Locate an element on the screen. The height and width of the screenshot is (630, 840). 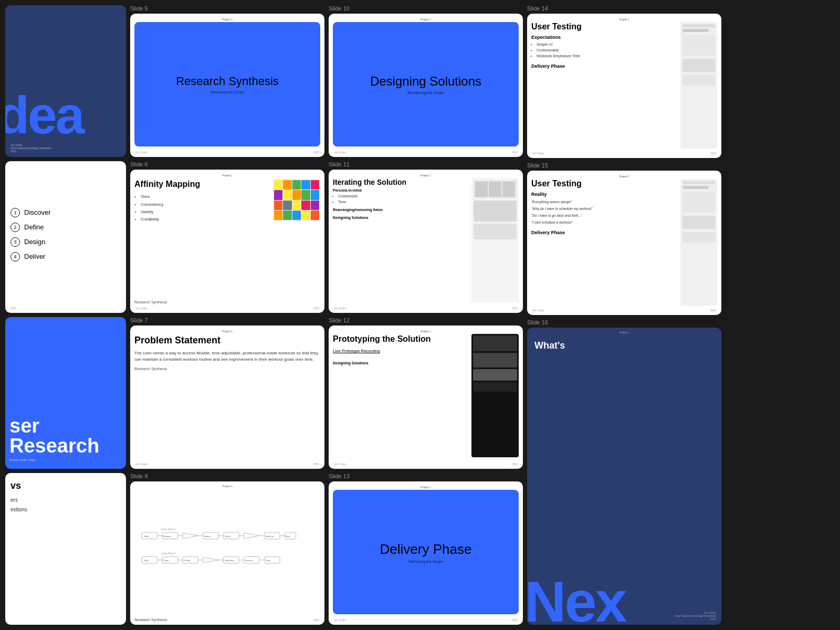
proto-previous: Designing Solutions is located at coordinates (401, 363).